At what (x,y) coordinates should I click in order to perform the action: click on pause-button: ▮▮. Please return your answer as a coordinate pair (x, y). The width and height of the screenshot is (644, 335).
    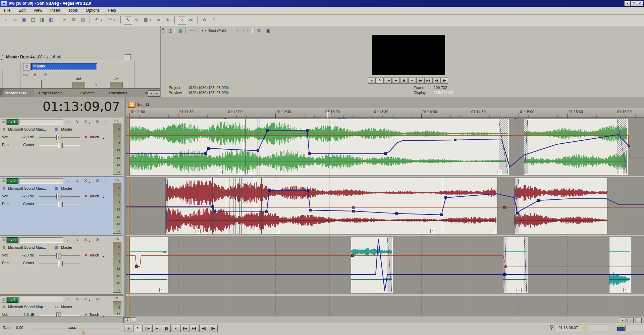
    Looking at the image, I should click on (166, 328).